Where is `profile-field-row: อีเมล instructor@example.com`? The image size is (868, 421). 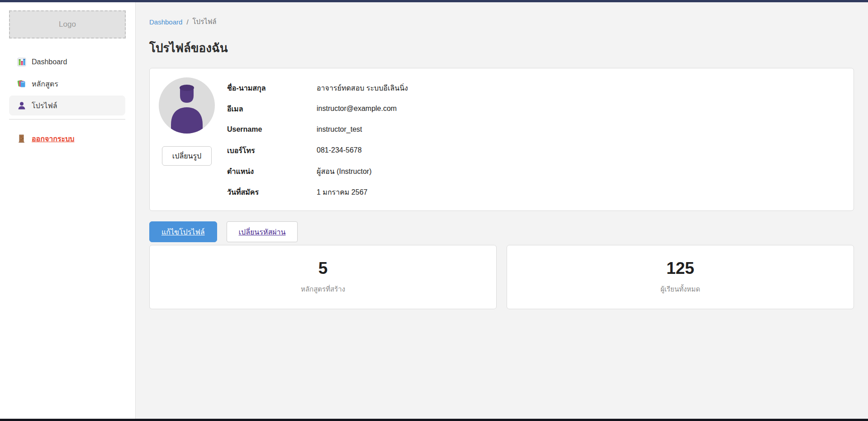 profile-field-row: อีเมล instructor@example.com is located at coordinates (536, 109).